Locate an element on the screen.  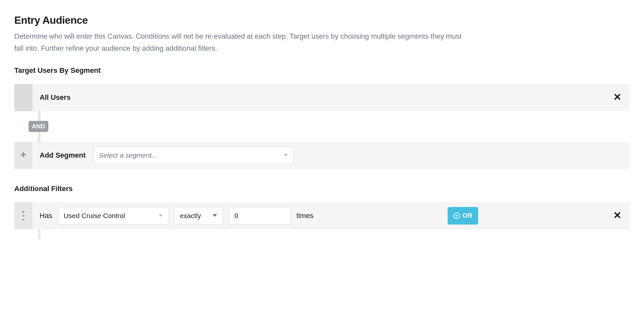
segment-row-all-users: All Users is located at coordinates (322, 97).